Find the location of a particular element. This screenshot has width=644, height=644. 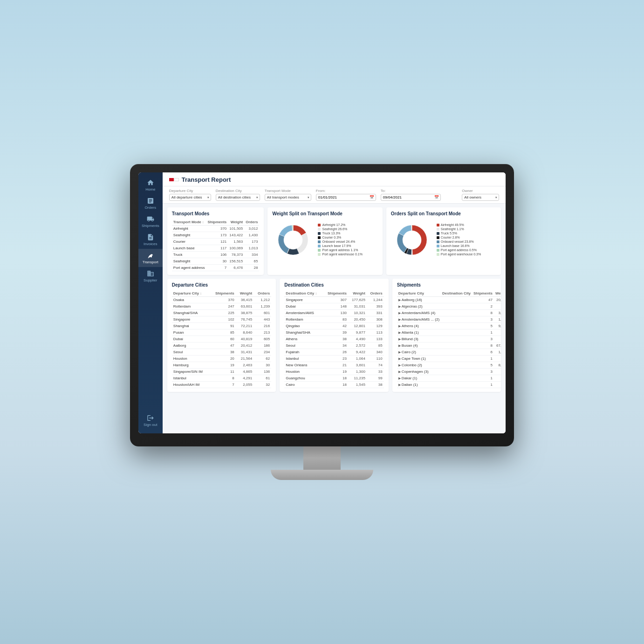

destination-city-select: All destination cities is located at coordinates (238, 198).